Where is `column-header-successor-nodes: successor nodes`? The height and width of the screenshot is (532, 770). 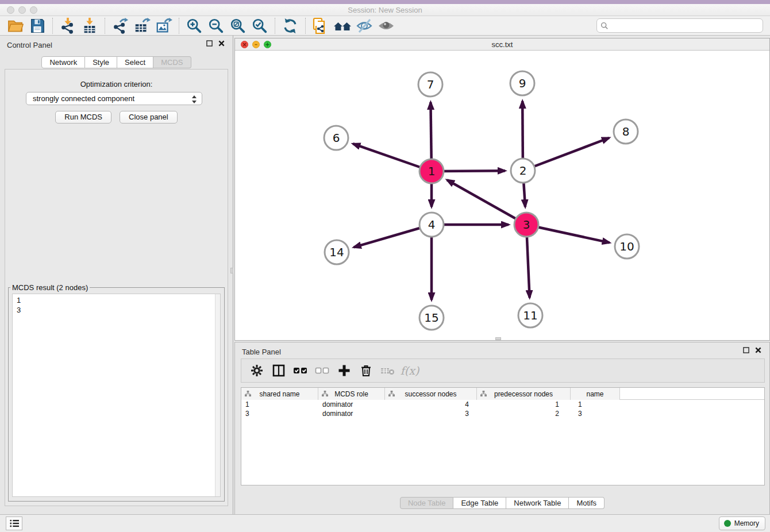
column-header-successor-nodes: successor nodes is located at coordinates (431, 394).